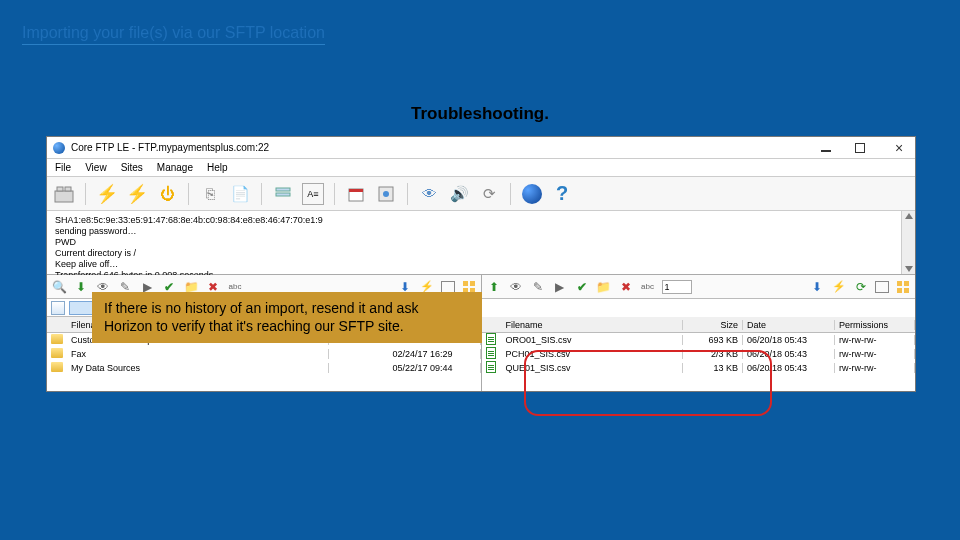 The width and height of the screenshot is (960, 540). What do you see at coordinates (677, 287) in the screenshot?
I see `spin-input` at bounding box center [677, 287].